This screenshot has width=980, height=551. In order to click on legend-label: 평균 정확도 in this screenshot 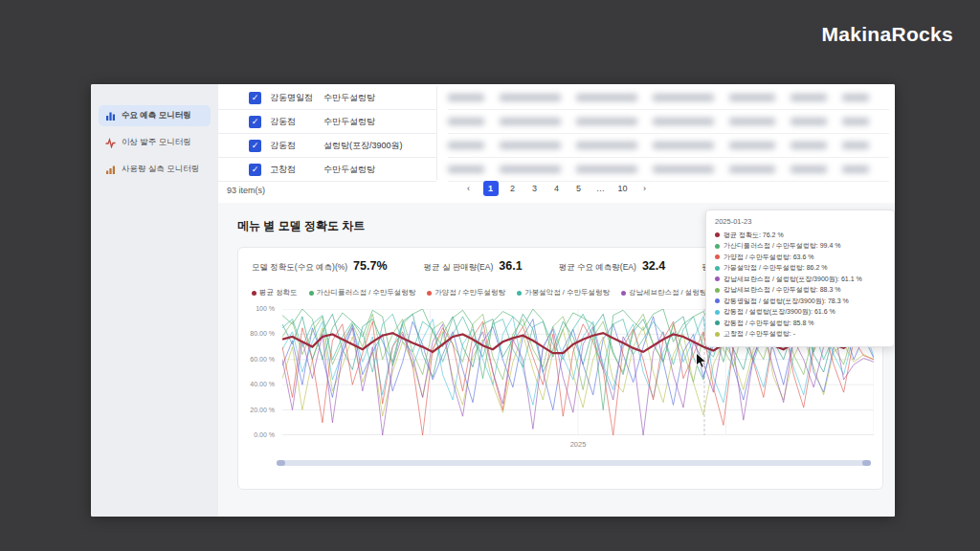, I will do `click(278, 293)`.